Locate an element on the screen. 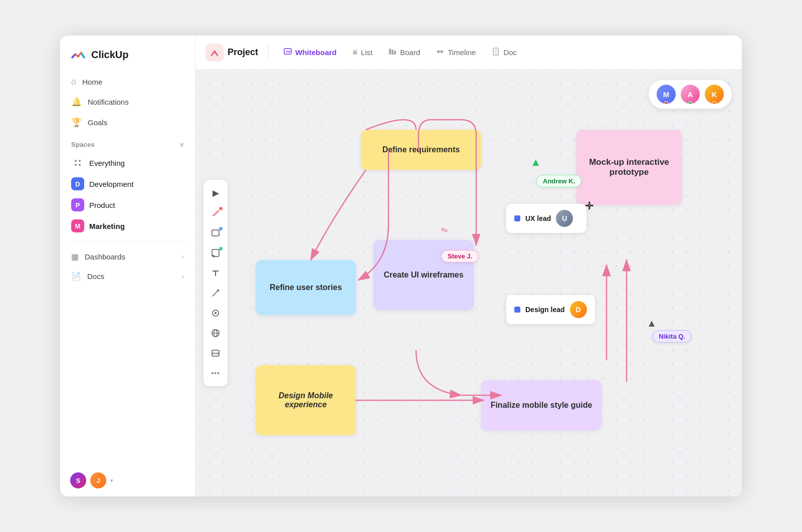  goals-icon: 🏆 is located at coordinates (76, 122).